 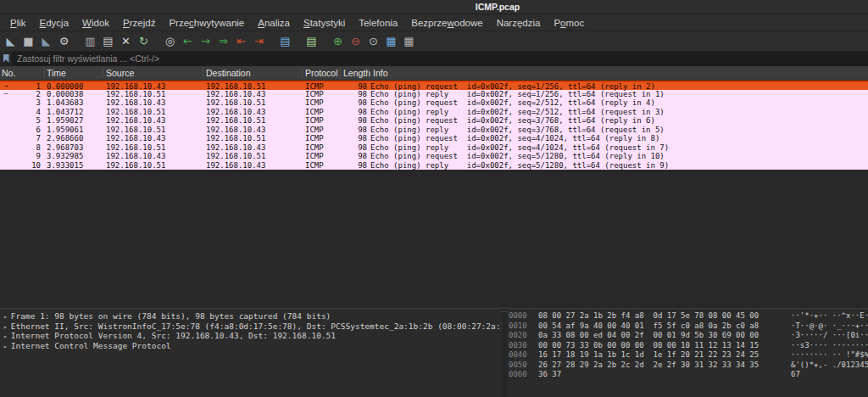 What do you see at coordinates (26, 156) in the screenshot?
I see `cell-no: 9` at bounding box center [26, 156].